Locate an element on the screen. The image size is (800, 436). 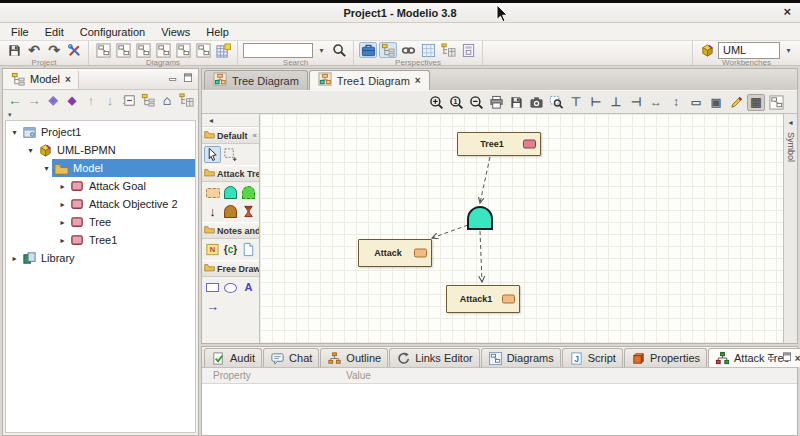
zoom-in-icon is located at coordinates (436, 102).